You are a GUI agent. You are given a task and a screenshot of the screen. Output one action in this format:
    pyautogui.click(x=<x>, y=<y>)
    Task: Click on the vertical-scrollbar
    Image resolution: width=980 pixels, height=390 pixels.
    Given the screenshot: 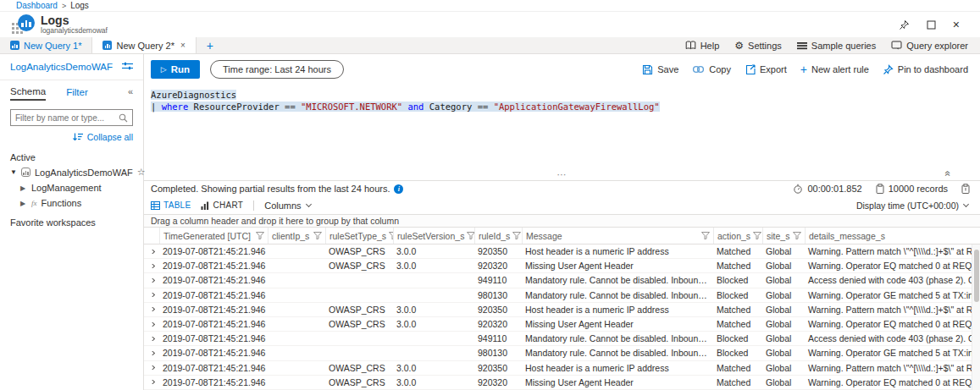 What is the action you would take?
    pyautogui.click(x=976, y=317)
    